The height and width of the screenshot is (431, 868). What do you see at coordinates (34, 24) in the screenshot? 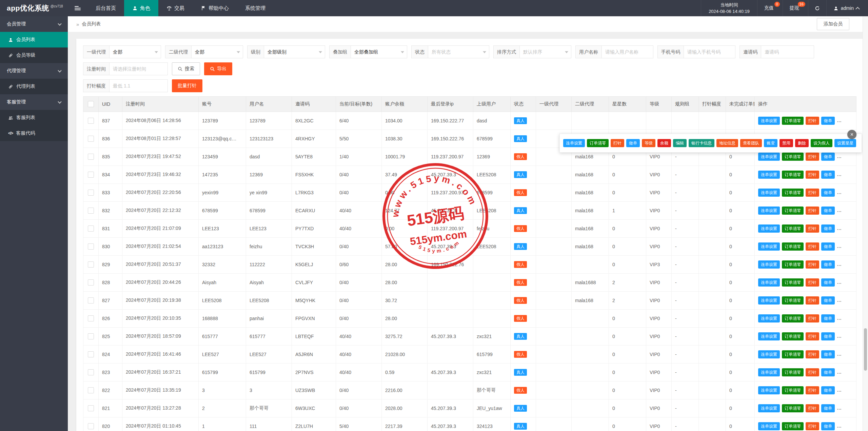
I see `sidebar-group-1: 会员管理` at bounding box center [34, 24].